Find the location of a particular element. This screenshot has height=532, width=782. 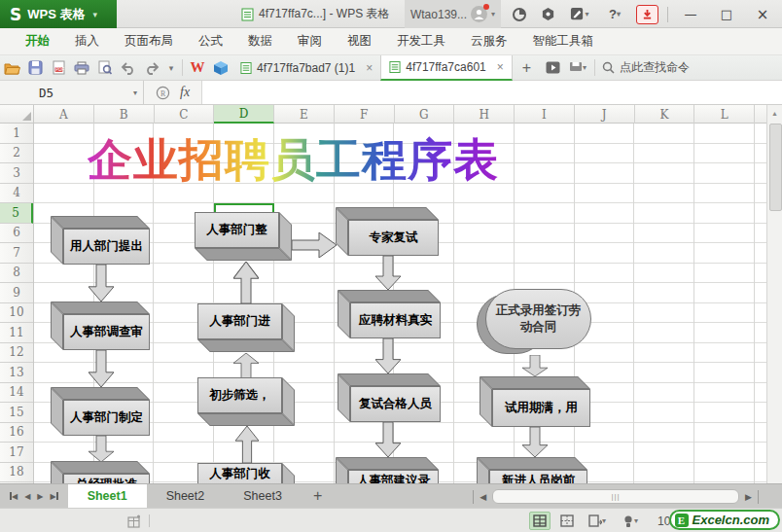

menu-data: 数据 is located at coordinates (261, 41).